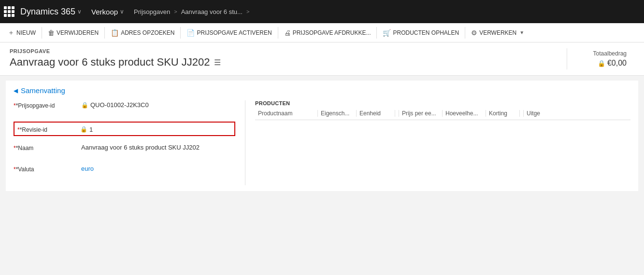 The height and width of the screenshot is (275, 644). What do you see at coordinates (386, 33) in the screenshot?
I see `products-icon: 🛒` at bounding box center [386, 33].